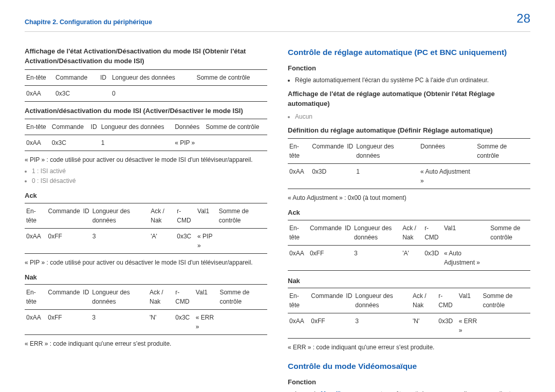  What do you see at coordinates (146, 344) in the screenshot?
I see `note: « ERR » : code indiquant qu'une erreur s…` at bounding box center [146, 344].